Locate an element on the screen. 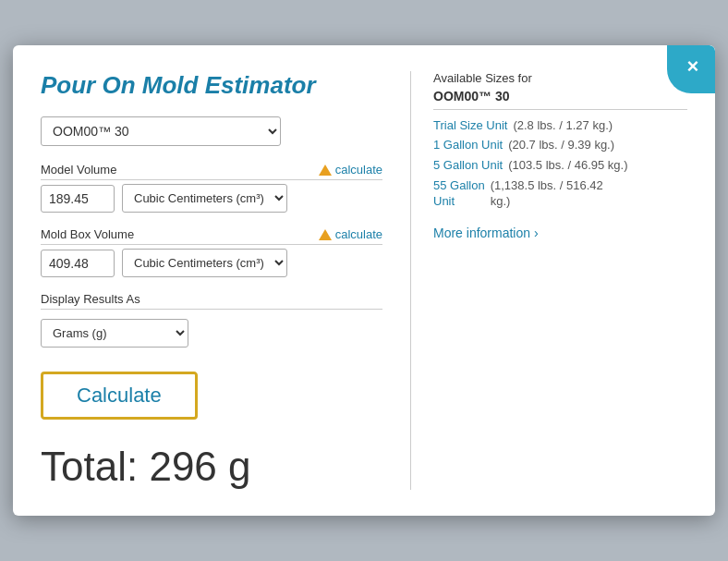 The image size is (728, 561). list-item: 1 Gallon Unit (20.7 lbs. / 9.39 kg.) is located at coordinates (560, 145).